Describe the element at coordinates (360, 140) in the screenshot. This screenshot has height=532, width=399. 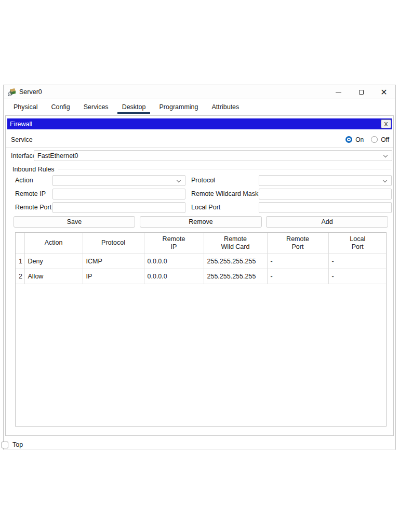
I see `service-on-label: On` at that location.